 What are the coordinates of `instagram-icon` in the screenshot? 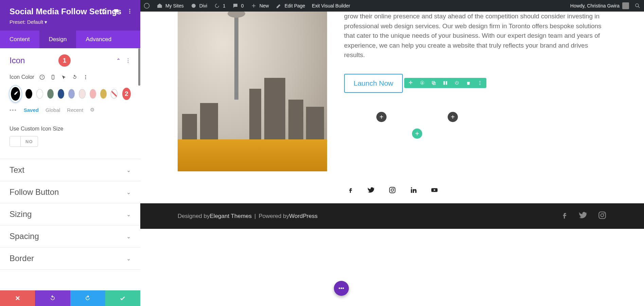 It's located at (392, 190).